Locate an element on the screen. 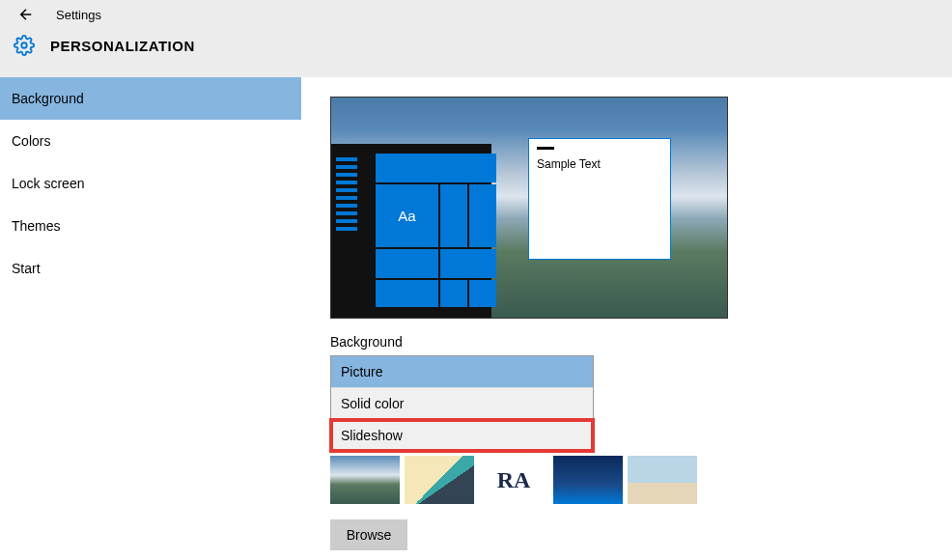  background-label: Background is located at coordinates (627, 342).